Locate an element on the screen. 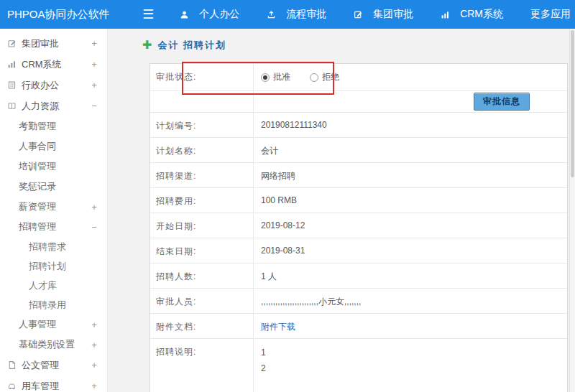 The image size is (575, 392). attachment-download-link: 附件下载 is located at coordinates (278, 327).